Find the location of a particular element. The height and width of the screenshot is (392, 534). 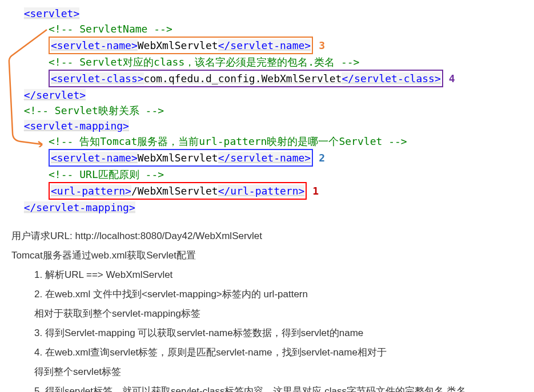

explain-step: 5. 得到servlet标签，就可以获取servlet-class标签内容，这里… is located at coordinates (284, 387).